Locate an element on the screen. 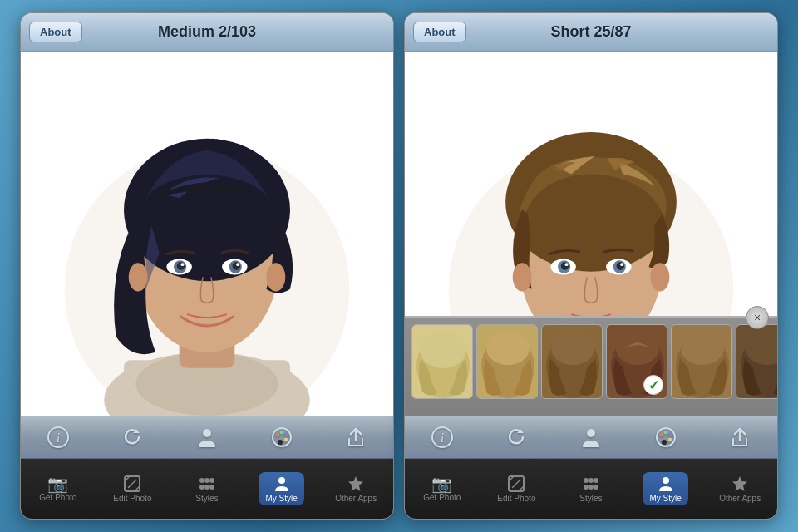 Image resolution: width=798 pixels, height=532 pixels. hair-color-picker: × is located at coordinates (591, 366).